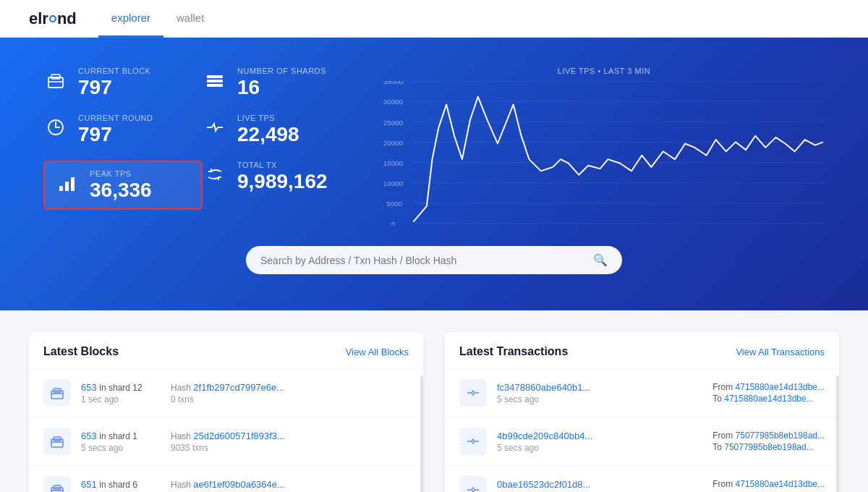  Describe the element at coordinates (282, 182) in the screenshot. I see `total-tx-value: 9,989,162` at that location.